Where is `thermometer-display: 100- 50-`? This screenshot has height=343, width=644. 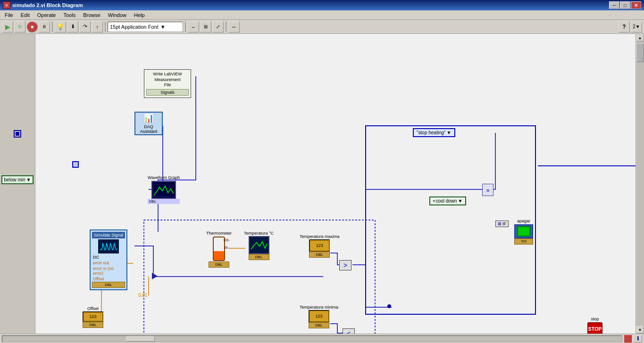 thermometer-display: 100- 50- is located at coordinates (219, 249).